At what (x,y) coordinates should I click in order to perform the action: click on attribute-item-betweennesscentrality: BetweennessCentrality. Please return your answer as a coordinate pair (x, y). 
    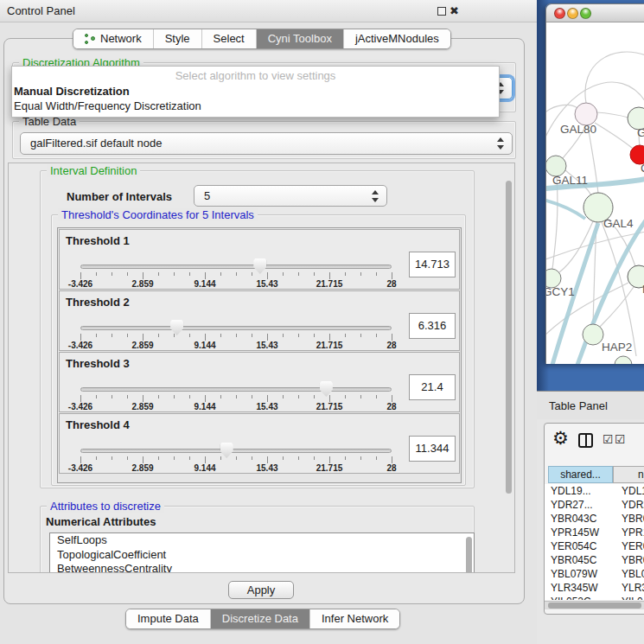
    Looking at the image, I should click on (262, 567).